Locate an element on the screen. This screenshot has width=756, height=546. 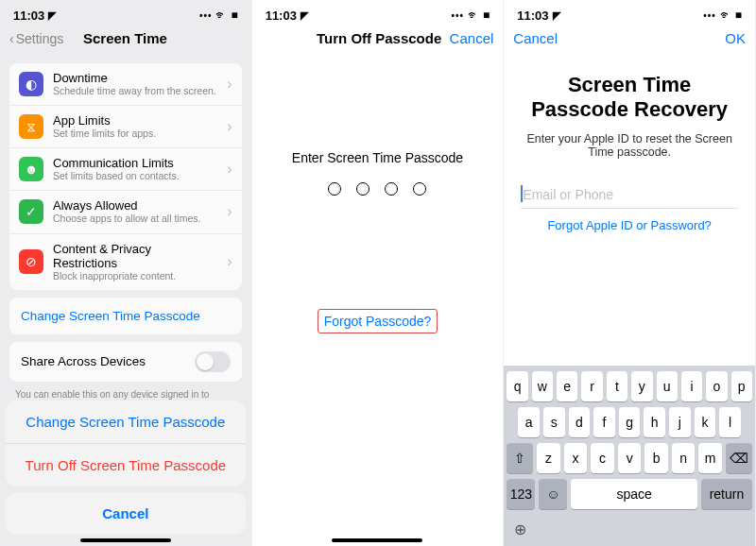
key-123: 123 is located at coordinates (521, 494).